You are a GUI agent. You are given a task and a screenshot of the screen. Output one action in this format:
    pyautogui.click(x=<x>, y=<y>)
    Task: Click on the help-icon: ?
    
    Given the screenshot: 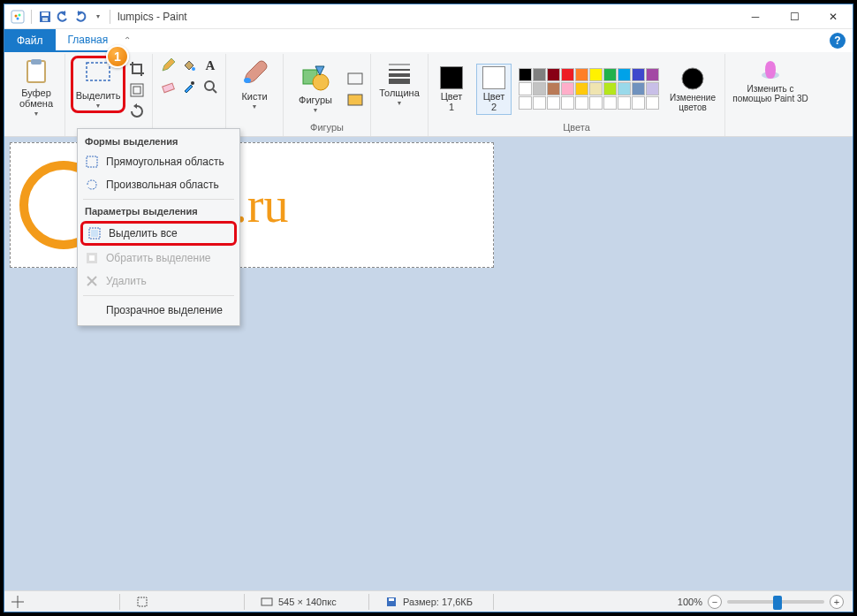 What is the action you would take?
    pyautogui.click(x=838, y=41)
    